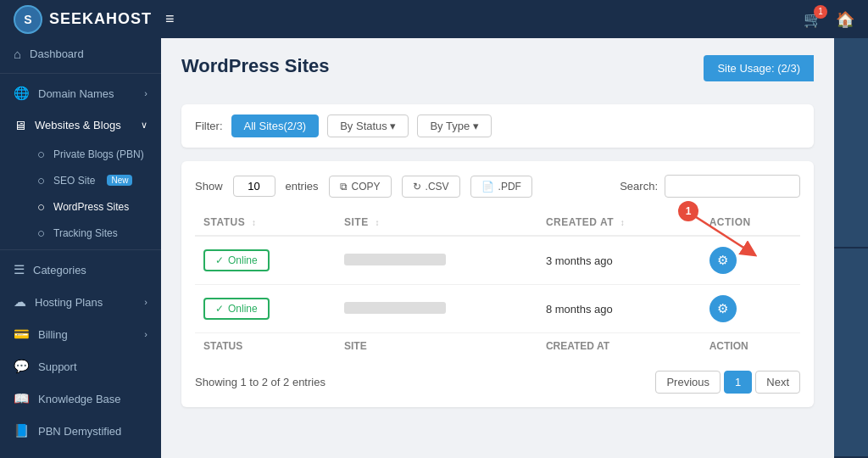  I want to click on site-usage-badge: Site Usage: (2/3), so click(759, 68).